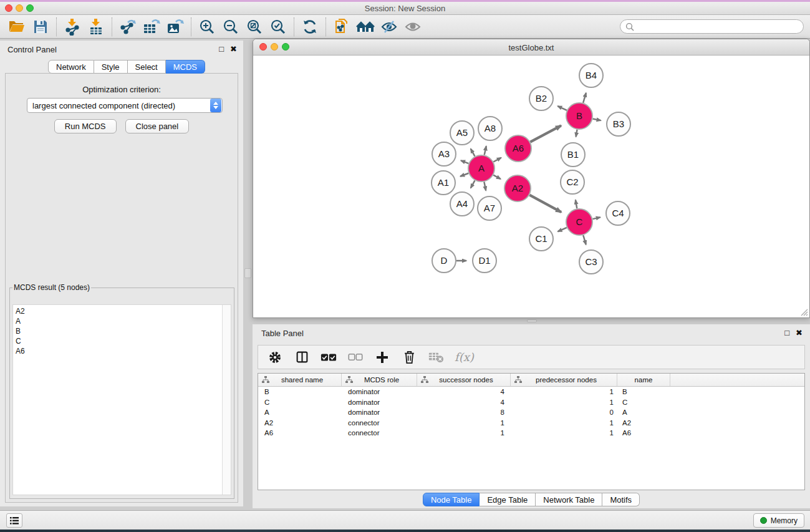 Image resolution: width=810 pixels, height=532 pixels. Describe the element at coordinates (117, 331) in the screenshot. I see `mcds-result-item: B` at that location.